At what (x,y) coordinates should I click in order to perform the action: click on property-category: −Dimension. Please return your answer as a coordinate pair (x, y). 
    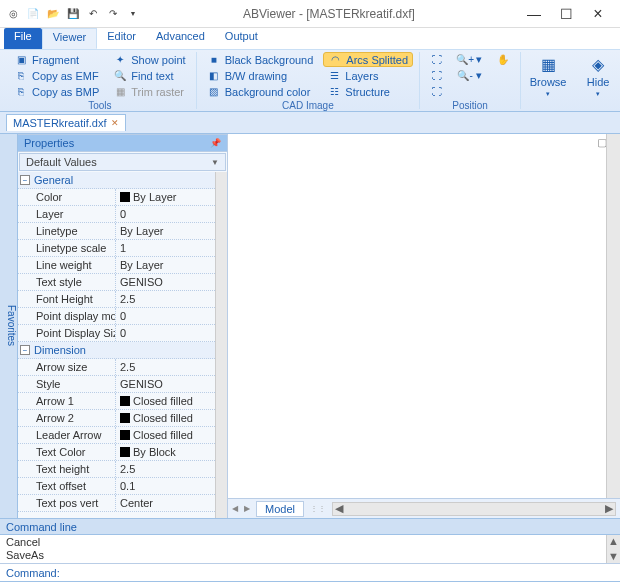
    Looking at the image, I should click on (116, 350).